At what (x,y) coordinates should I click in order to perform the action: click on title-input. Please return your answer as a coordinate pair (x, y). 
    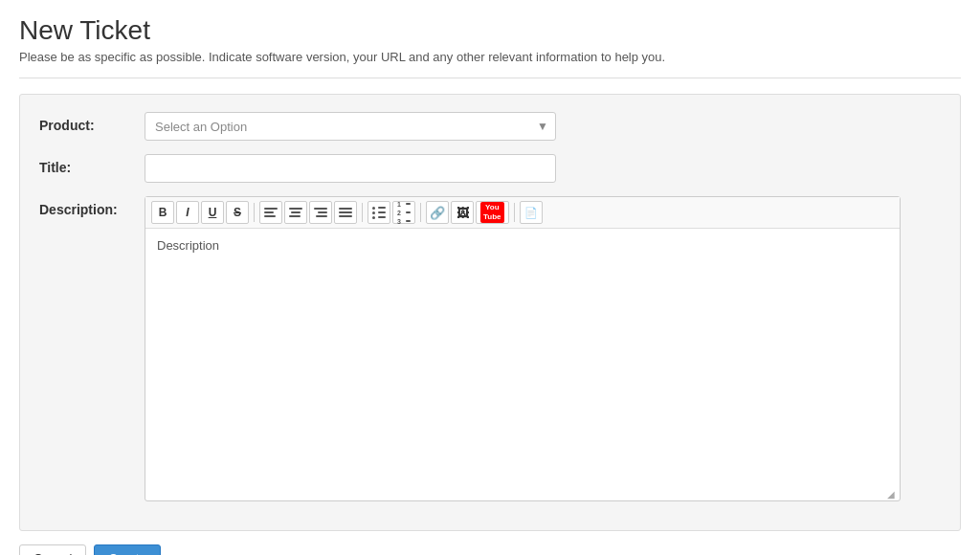
    Looking at the image, I should click on (350, 168).